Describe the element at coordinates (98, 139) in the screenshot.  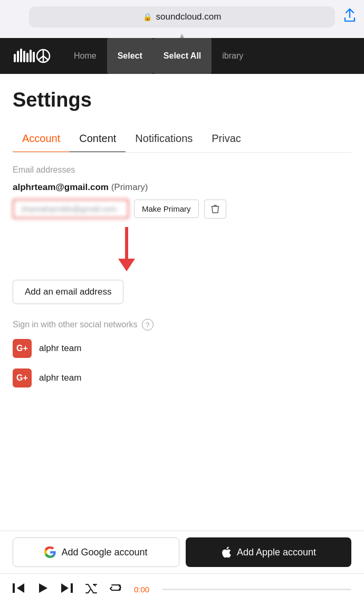
I see `tab-content: Content` at that location.